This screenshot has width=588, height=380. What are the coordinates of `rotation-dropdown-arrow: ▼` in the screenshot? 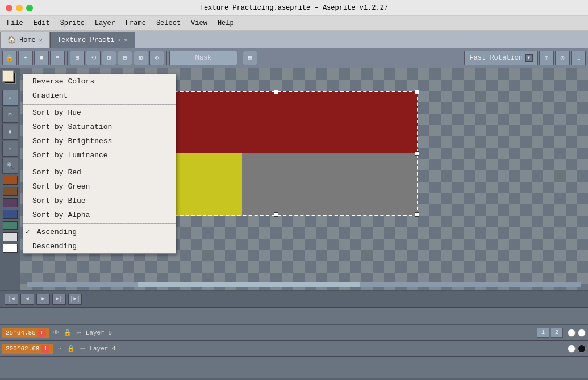 It's located at (529, 58).